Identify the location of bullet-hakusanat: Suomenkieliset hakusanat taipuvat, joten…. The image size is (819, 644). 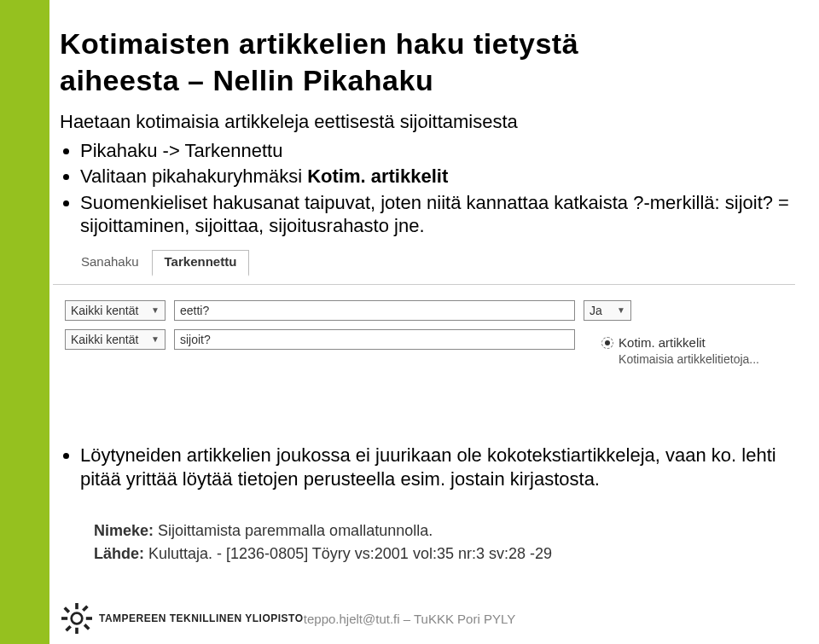
(437, 215).